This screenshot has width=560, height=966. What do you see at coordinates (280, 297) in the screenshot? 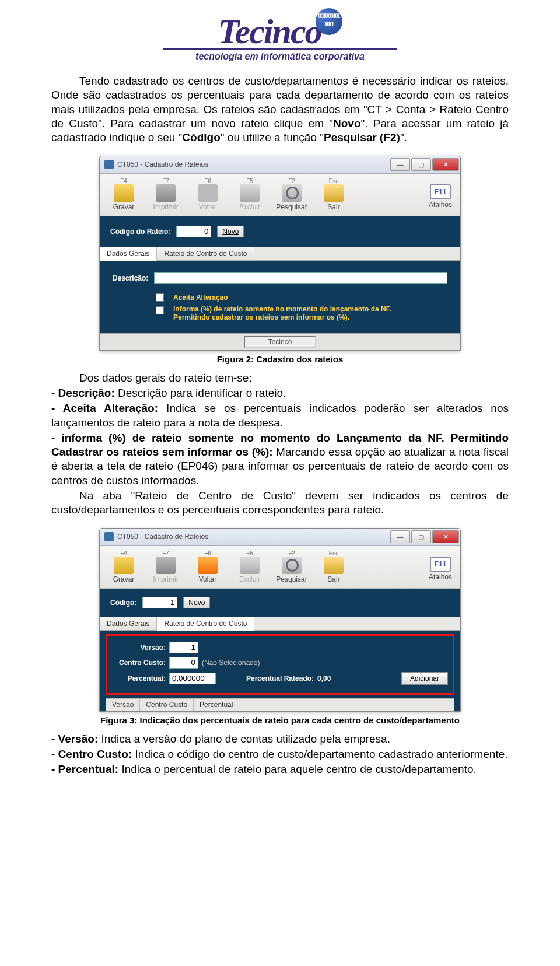
I see `dados-gerais-panel: Descrição: Aceita Alteração Informa (%) …` at bounding box center [280, 297].